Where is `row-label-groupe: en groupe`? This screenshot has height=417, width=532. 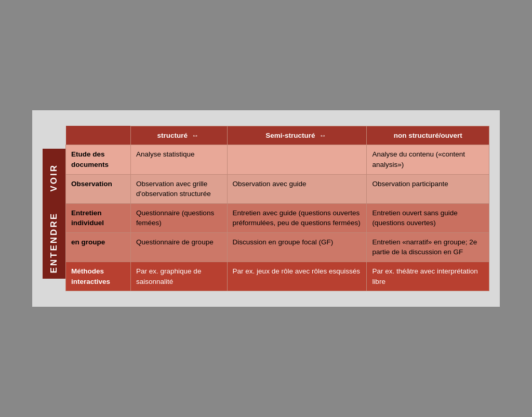
row-label-groupe: en groupe is located at coordinates (99, 247).